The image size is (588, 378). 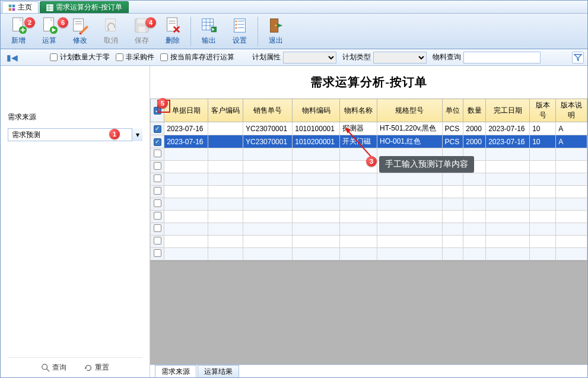 What do you see at coordinates (54, 368) in the screenshot?
I see `query-button: 查询` at bounding box center [54, 368].